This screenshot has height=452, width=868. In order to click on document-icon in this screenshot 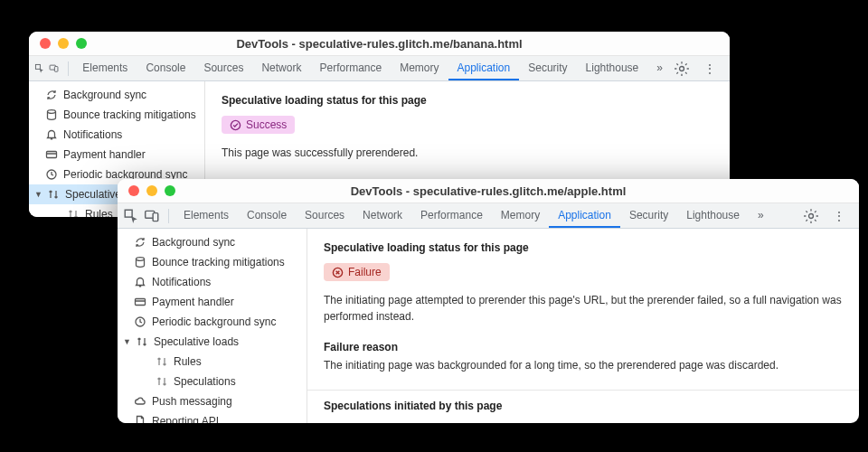, I will do `click(140, 419)`.